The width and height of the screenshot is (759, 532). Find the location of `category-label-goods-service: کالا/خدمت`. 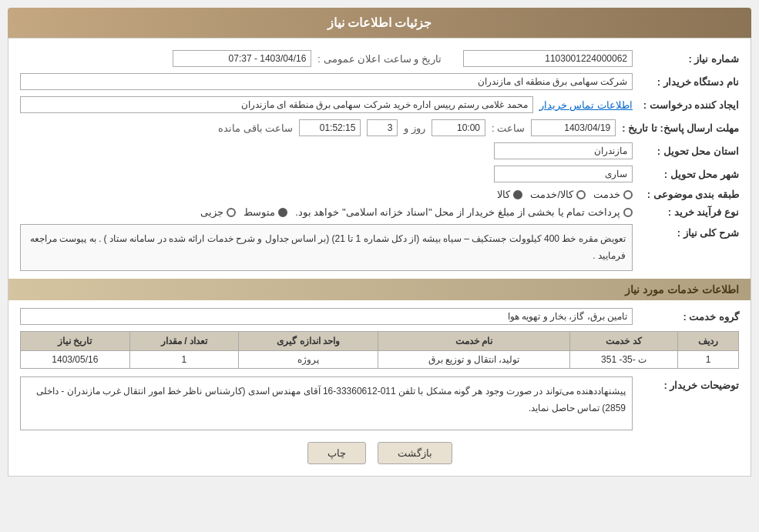

category-label-goods-service: کالا/خدمت is located at coordinates (552, 194).